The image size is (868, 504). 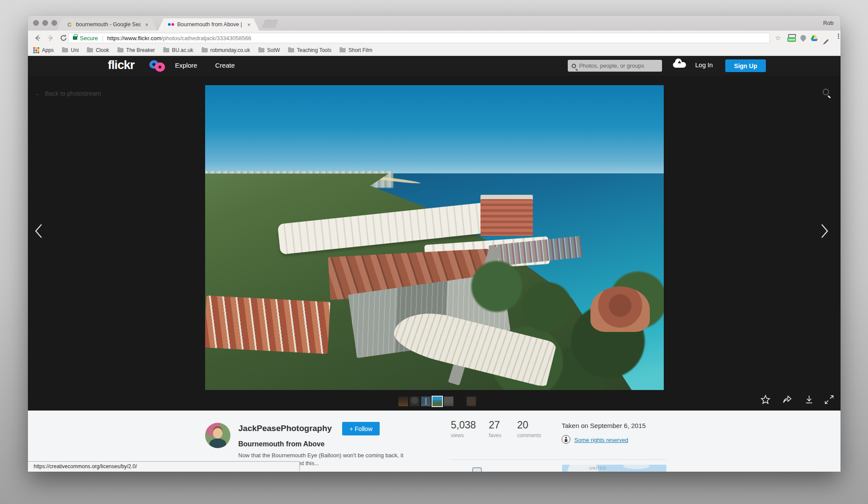 What do you see at coordinates (270, 24) in the screenshot?
I see `new-tab-button` at bounding box center [270, 24].